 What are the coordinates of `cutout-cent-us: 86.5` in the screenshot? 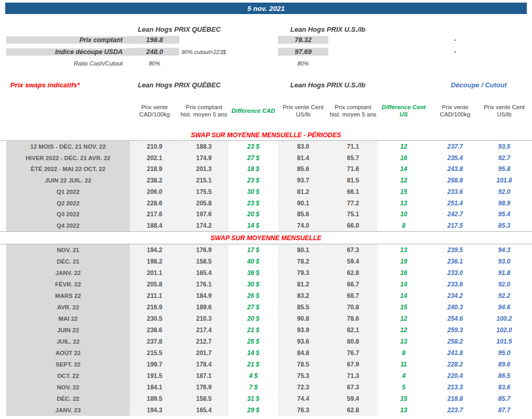 It's located at (504, 376).